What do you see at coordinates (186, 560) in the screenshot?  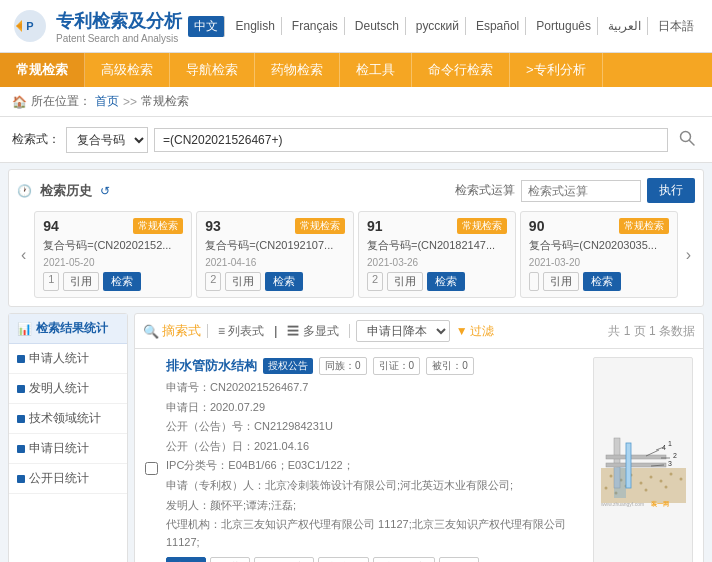 I see `patent-detail-button: 详情` at bounding box center [186, 560].